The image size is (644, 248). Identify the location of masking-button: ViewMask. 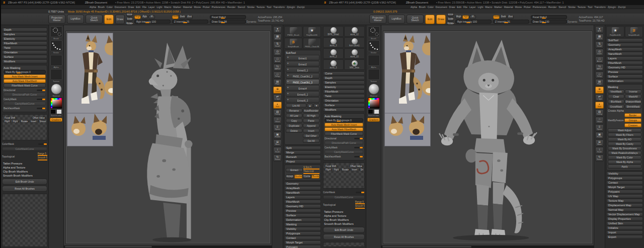
(616, 92).